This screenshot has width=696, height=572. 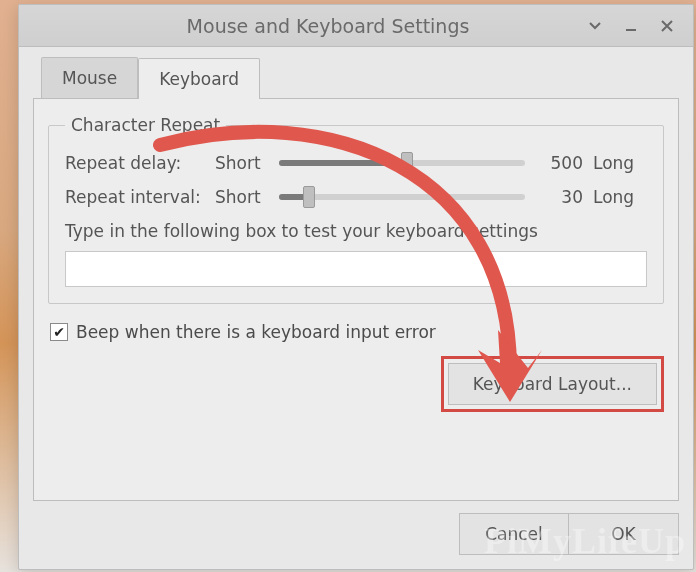 What do you see at coordinates (146, 125) in the screenshot?
I see `group-legend: Character Repeat` at bounding box center [146, 125].